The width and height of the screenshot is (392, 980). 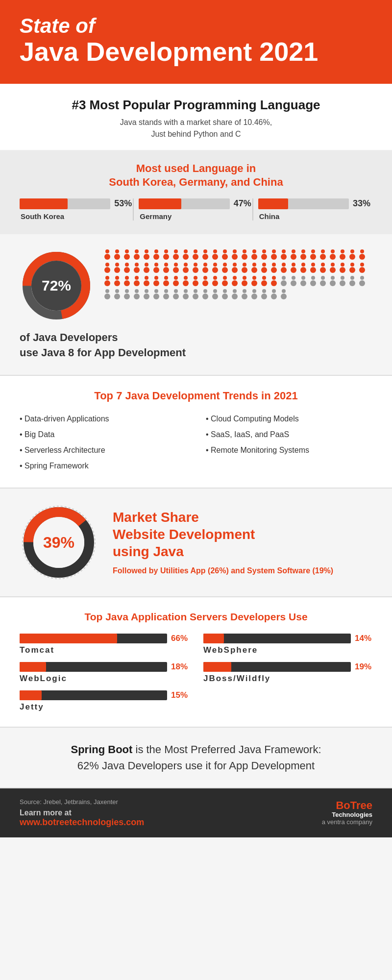 I want to click on devs-section: 72% of Java Developers use Java 8 for Ap…, so click(x=196, y=305).